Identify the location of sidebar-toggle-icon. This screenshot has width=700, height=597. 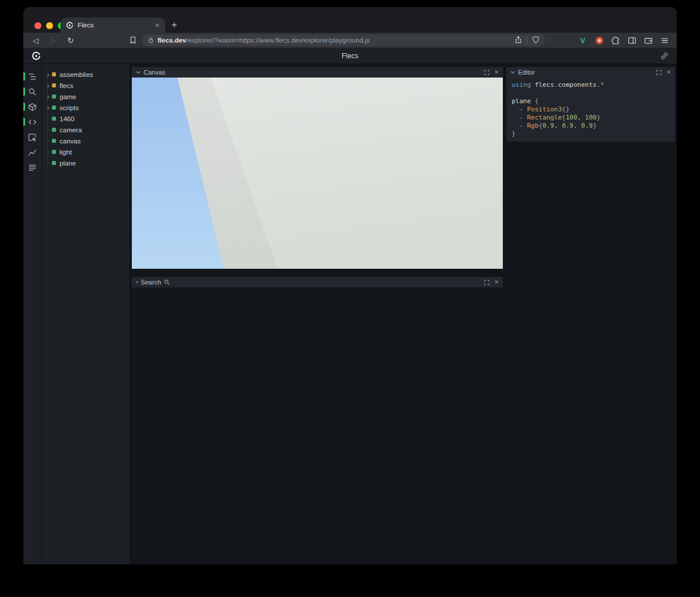
(632, 40).